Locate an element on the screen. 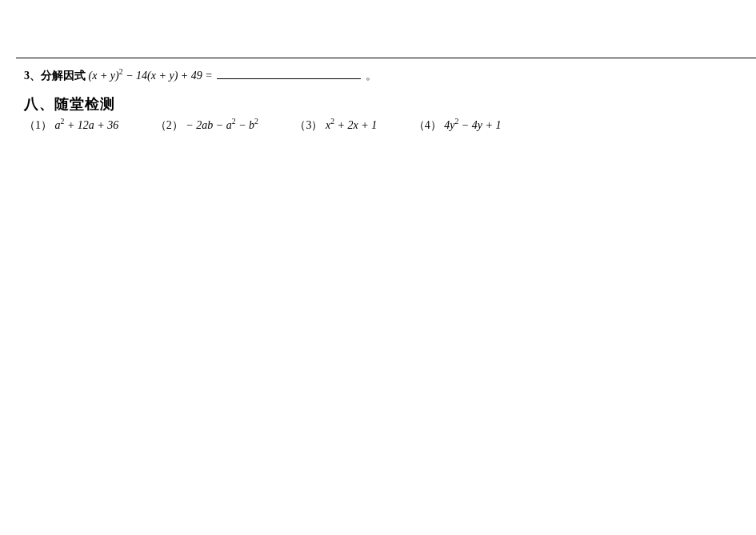 The image size is (756, 535). subproblem-1: （1） a2 + 12a + 36 is located at coordinates (71, 126).